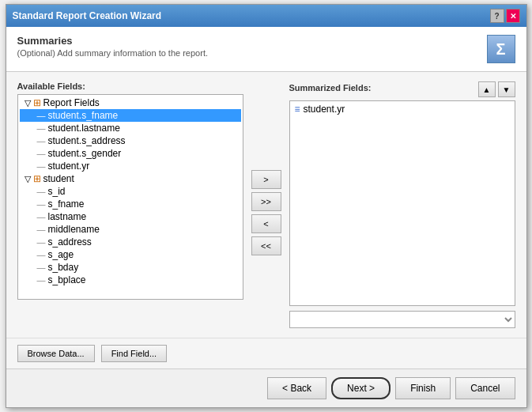  What do you see at coordinates (67, 280) in the screenshot?
I see `field-label: s_bplace` at bounding box center [67, 280].